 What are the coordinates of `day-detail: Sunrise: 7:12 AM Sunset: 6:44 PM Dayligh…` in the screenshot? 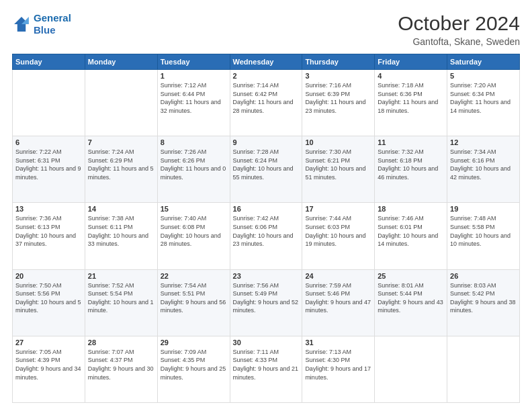 It's located at (193, 98).